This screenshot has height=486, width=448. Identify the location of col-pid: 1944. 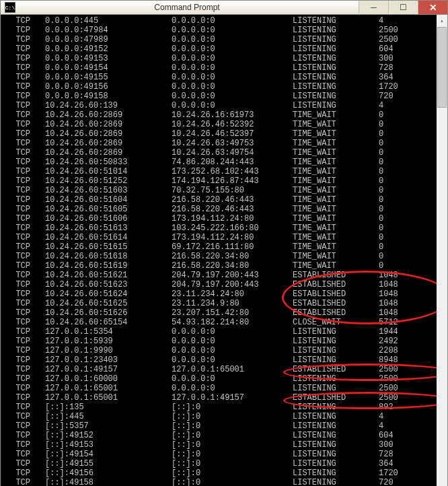
(389, 332).